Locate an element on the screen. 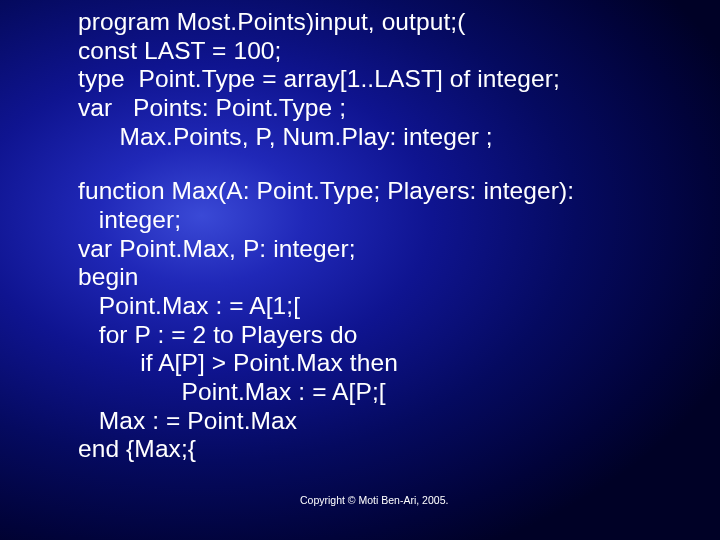 This screenshot has width=720, height=540. code-line: type Point.Type = array[1..LAST] of inte… is located at coordinates (384, 80).